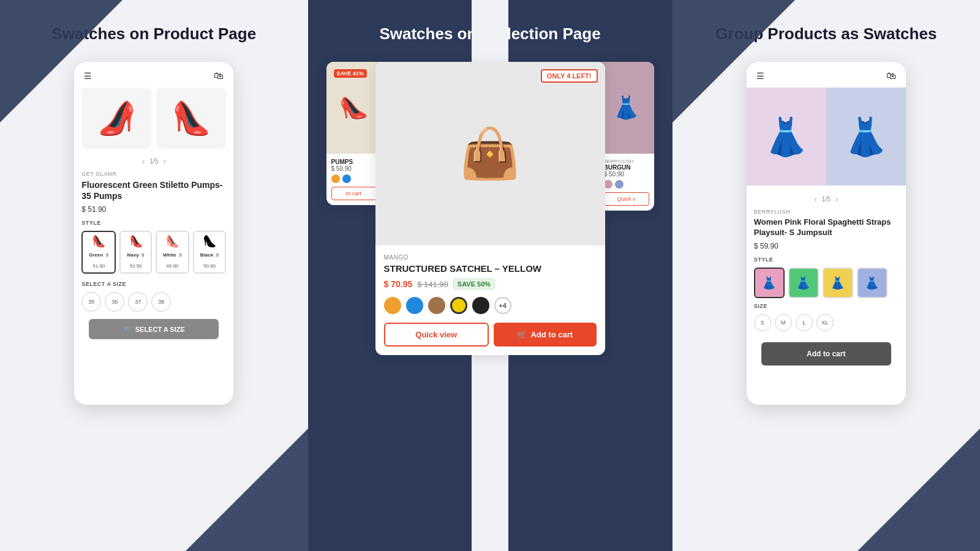  What do you see at coordinates (154, 209) in the screenshot?
I see `product-price-left: $ 51.90` at bounding box center [154, 209].